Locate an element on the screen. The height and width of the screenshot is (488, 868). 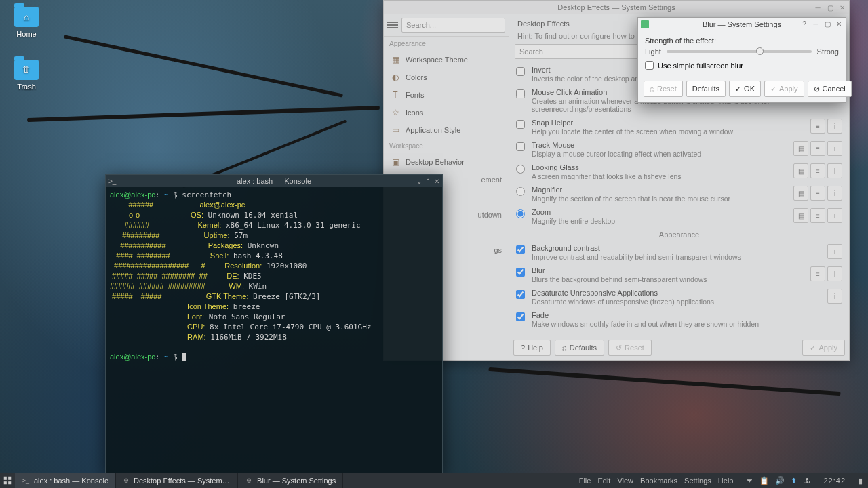
menu-item: Edit is located at coordinates (604, 481).